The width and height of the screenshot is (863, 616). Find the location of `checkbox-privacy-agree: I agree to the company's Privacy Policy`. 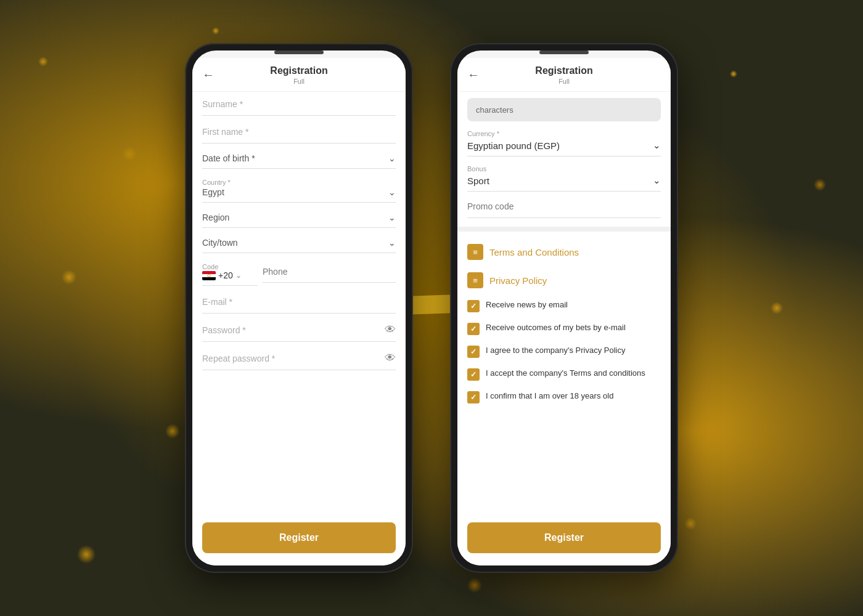

checkbox-privacy-agree: I agree to the company's Privacy Policy is located at coordinates (564, 351).